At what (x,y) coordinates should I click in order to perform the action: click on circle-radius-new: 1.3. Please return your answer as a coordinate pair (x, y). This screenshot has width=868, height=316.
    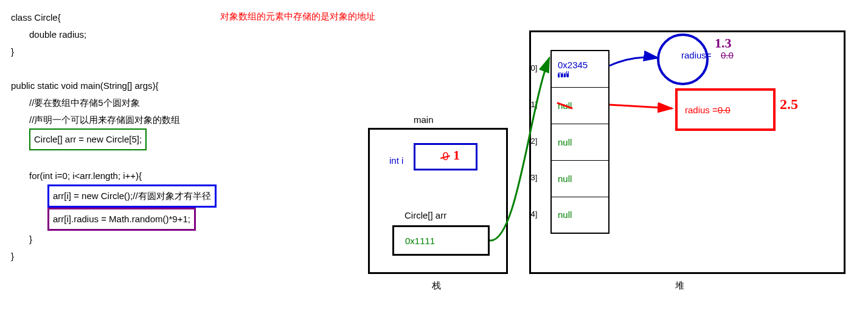
    Looking at the image, I should click on (723, 43).